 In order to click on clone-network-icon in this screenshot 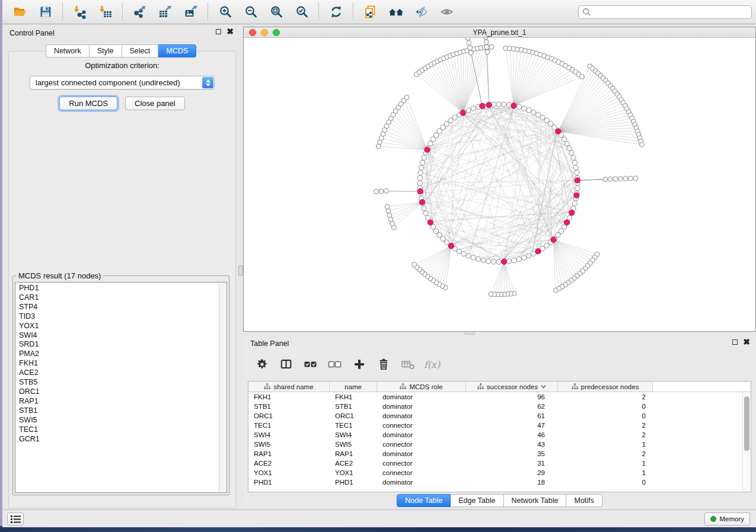, I will do `click(370, 12)`.